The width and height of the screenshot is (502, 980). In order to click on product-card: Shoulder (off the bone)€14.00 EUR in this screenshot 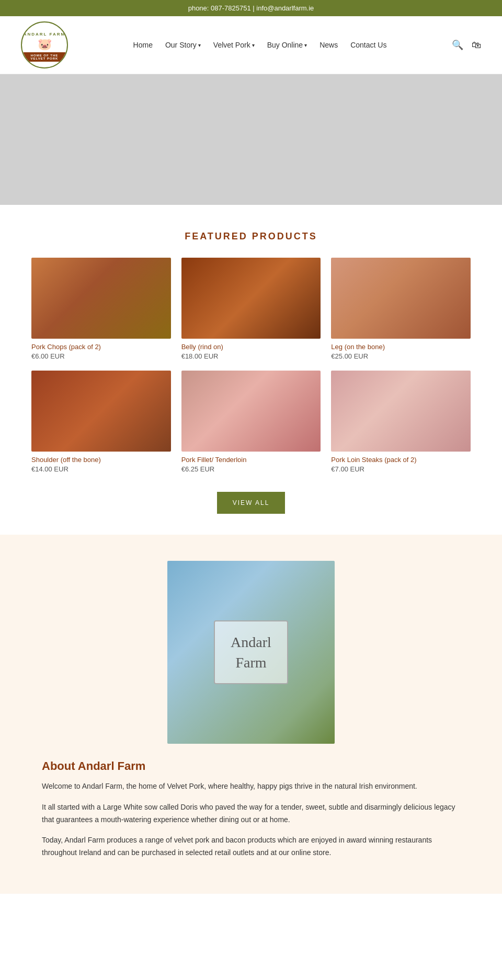, I will do `click(101, 422)`.